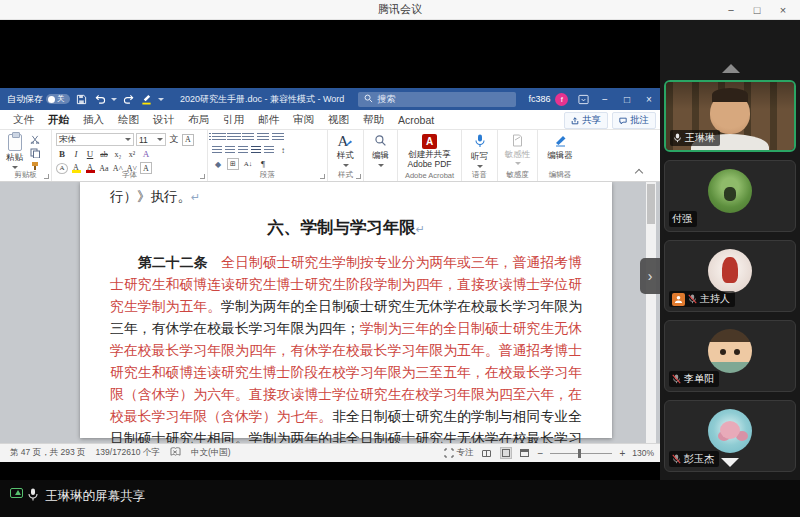 This screenshot has width=800, height=517. Describe the element at coordinates (174, 140) in the screenshot. I see `phonetic-guide-icon: 文` at that location.